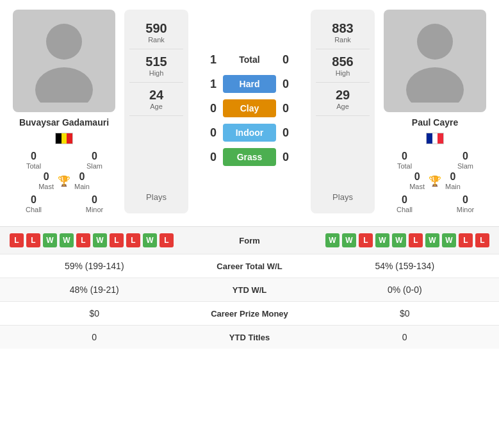  Describe the element at coordinates (64, 181) in the screenshot. I see `left-trophy-icon: 🏆` at that location.